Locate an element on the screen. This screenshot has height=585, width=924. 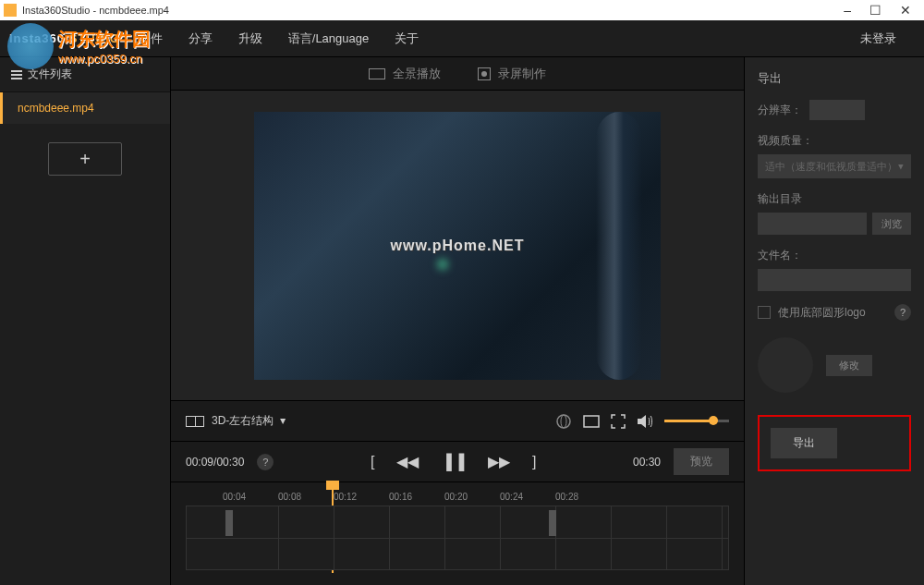
timeline-tracks is located at coordinates (457, 538).